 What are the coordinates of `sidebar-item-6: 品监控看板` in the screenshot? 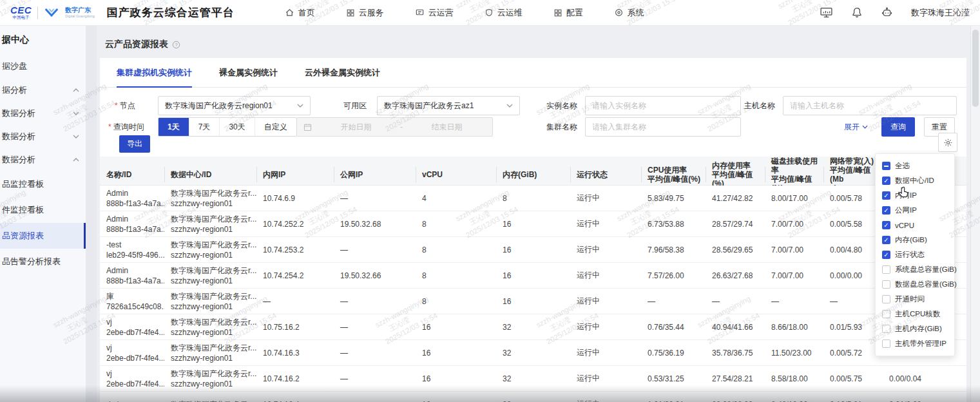 It's located at (43, 184).